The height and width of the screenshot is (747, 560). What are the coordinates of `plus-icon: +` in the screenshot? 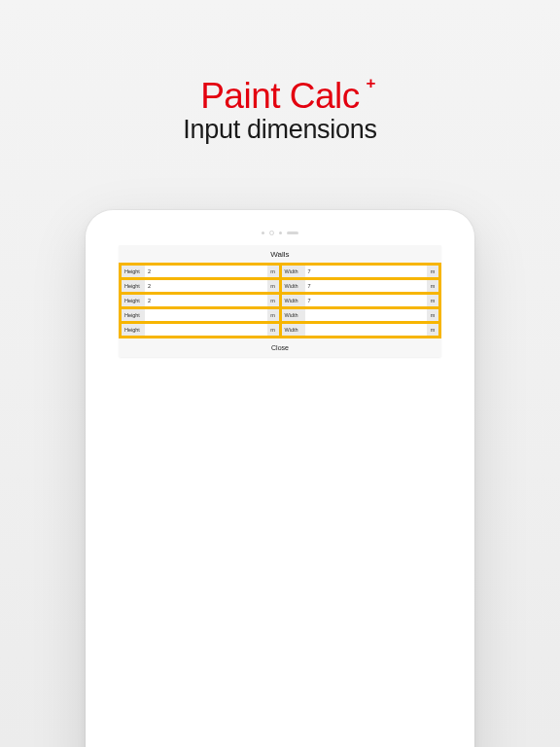 It's located at (369, 84).